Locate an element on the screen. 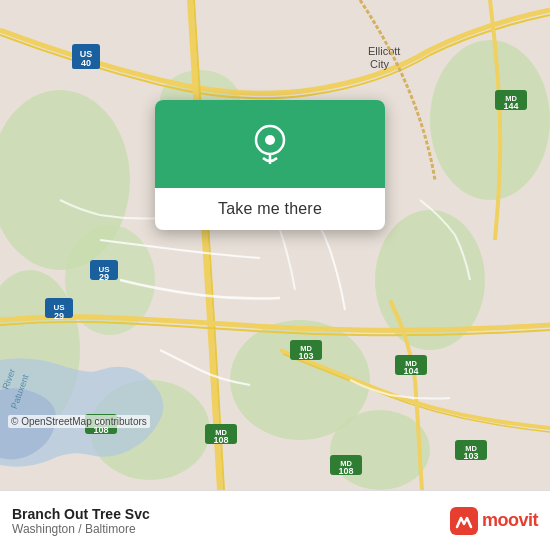  svg-text: Ellicott is located at coordinates (384, 51).